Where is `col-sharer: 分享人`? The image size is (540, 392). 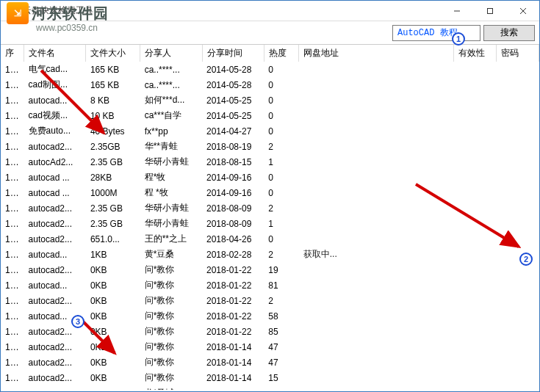 col-sharer: 分享人 is located at coordinates (171, 53).